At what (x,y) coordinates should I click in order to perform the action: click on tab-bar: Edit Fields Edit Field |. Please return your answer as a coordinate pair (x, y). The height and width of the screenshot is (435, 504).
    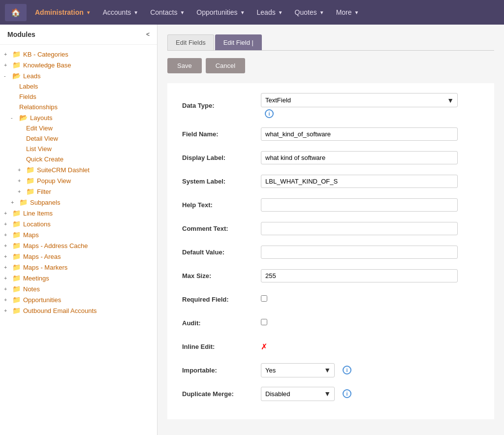
    Looking at the image, I should click on (331, 42).